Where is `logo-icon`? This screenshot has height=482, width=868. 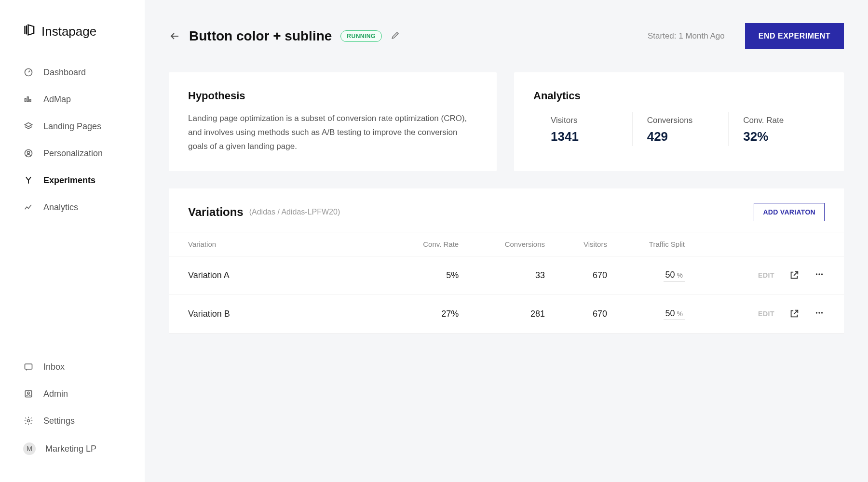
logo-icon is located at coordinates (30, 32).